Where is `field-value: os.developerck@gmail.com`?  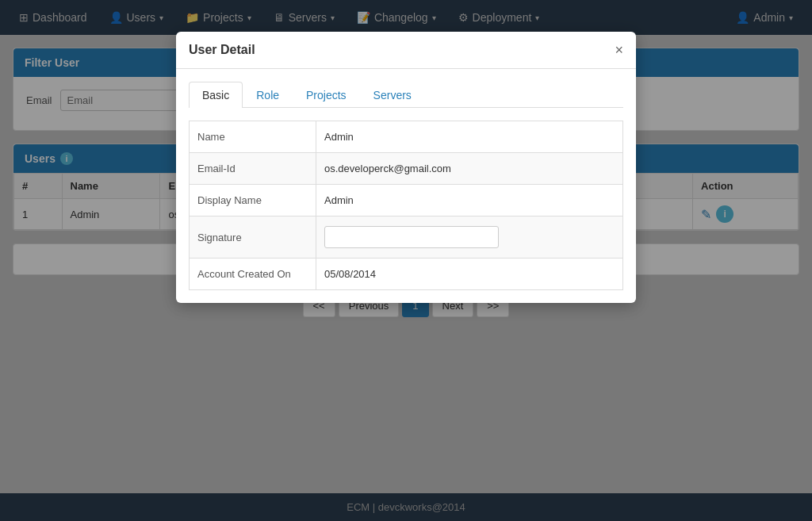 field-value: os.developerck@gmail.com is located at coordinates (469, 169).